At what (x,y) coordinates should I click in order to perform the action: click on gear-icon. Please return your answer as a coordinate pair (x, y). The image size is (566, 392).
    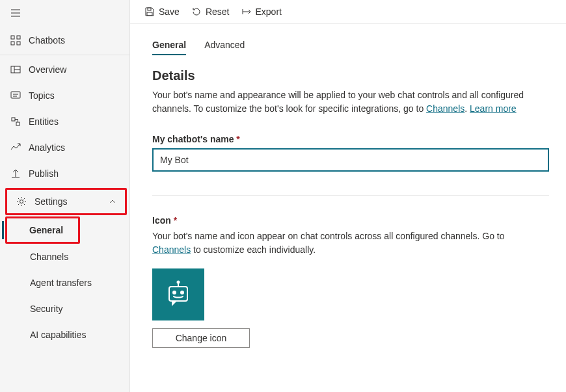
    Looking at the image, I should click on (21, 202).